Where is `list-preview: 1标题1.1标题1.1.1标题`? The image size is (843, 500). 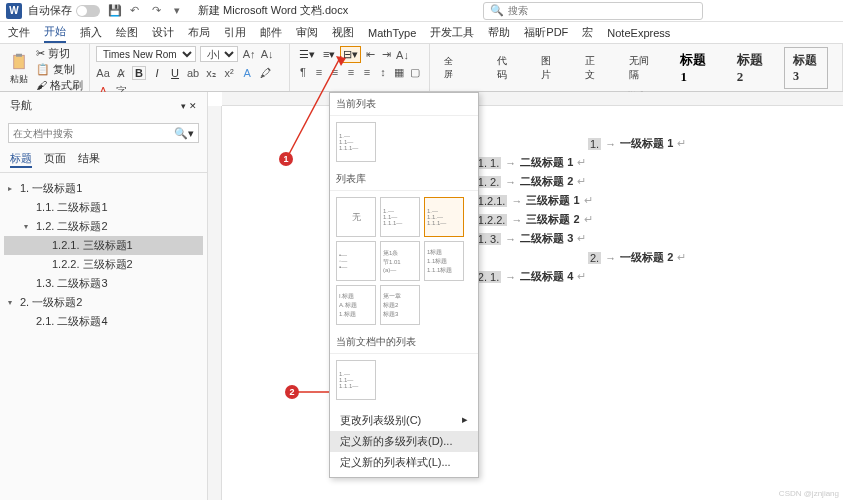
list-preview: 1标题1.1标题1.1.1标题 is located at coordinates (444, 261).